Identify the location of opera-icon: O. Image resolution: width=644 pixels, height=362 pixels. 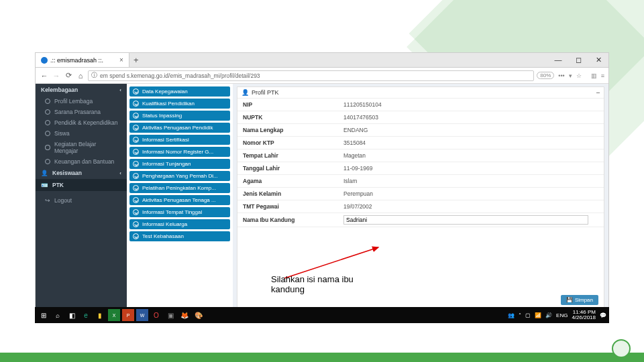
(156, 315).